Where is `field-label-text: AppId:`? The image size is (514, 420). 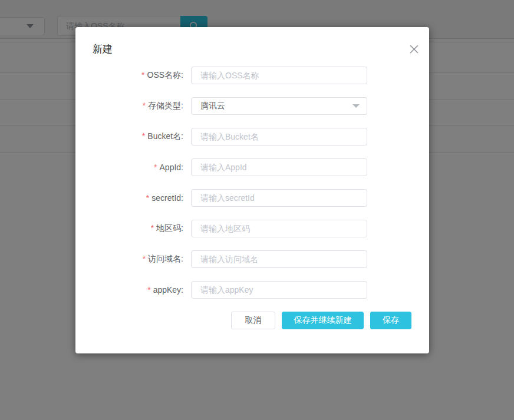
field-label-text: AppId: is located at coordinates (172, 167).